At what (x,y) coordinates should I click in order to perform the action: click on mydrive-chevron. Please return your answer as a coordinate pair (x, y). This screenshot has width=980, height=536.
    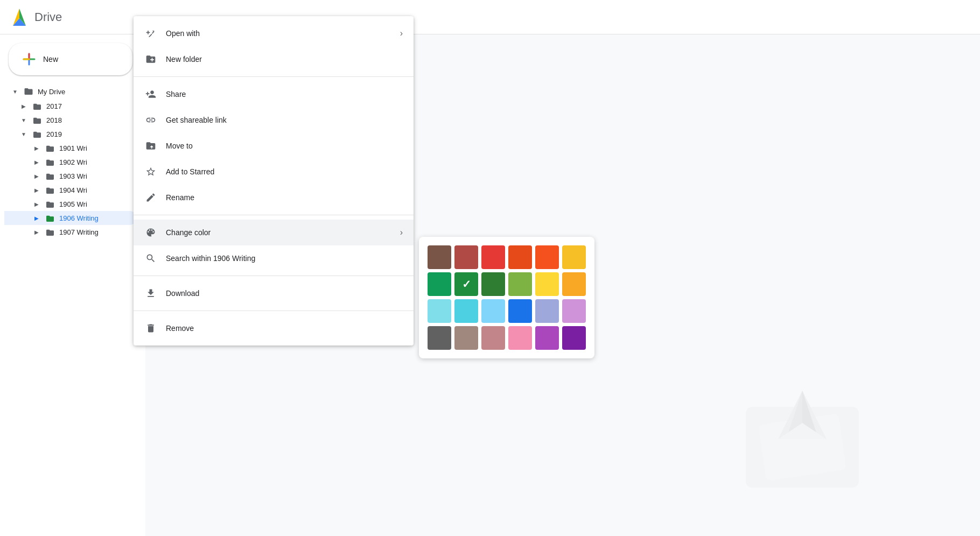
    Looking at the image, I should click on (15, 91).